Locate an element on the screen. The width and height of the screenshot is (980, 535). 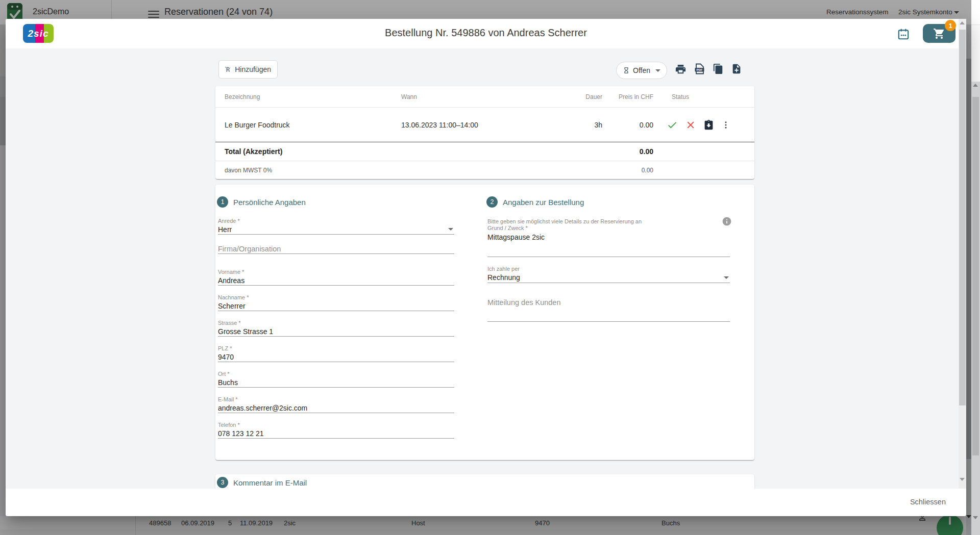
section-2-title: Angaben zur Bestellung is located at coordinates (543, 202).